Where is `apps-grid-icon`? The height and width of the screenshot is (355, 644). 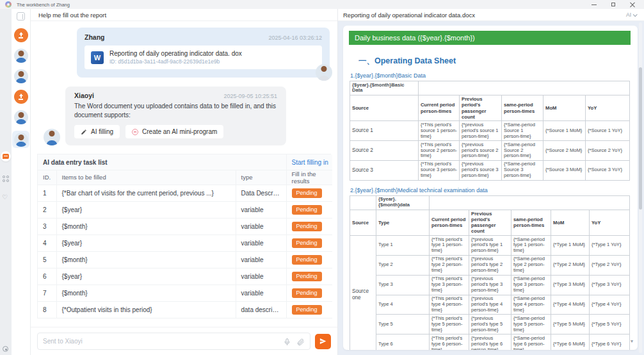 apps-grid-icon is located at coordinates (6, 179).